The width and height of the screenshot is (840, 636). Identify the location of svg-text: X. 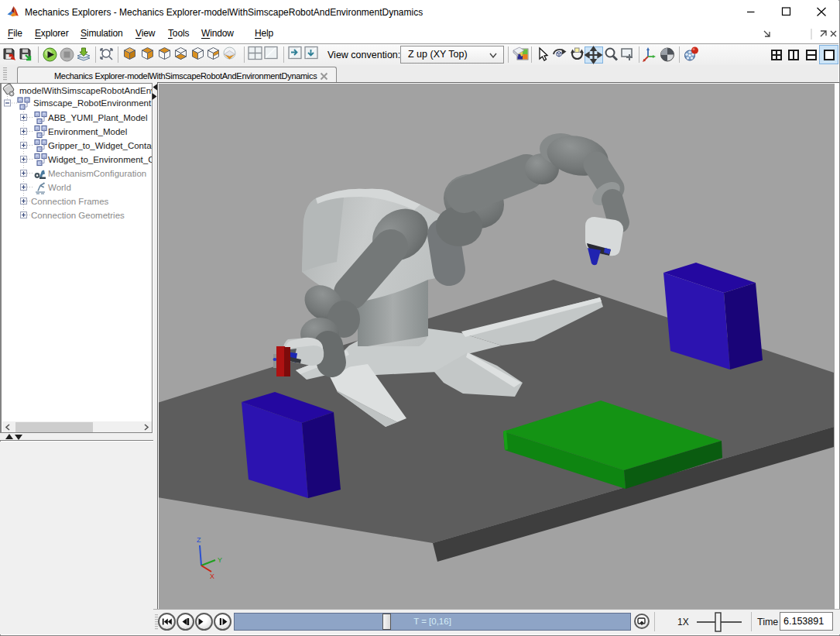
(212, 576).